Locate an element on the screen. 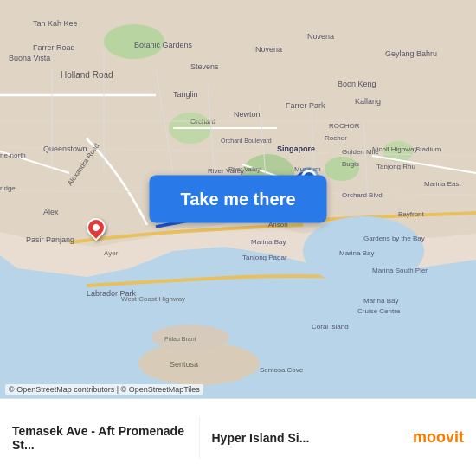 The width and height of the screenshot is (476, 476). svg-text: Marina South Pier is located at coordinates (400, 270).